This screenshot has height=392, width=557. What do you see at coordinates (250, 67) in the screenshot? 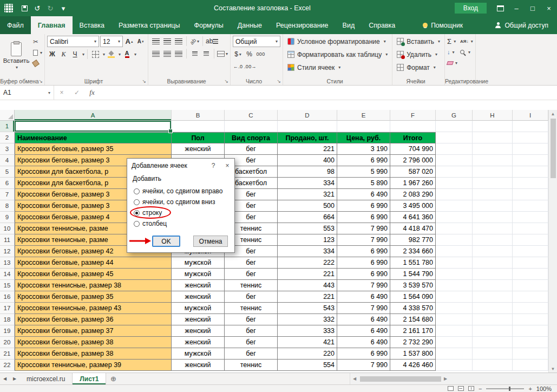
I see `decrease-decimal-button: .00→` at bounding box center [250, 67].